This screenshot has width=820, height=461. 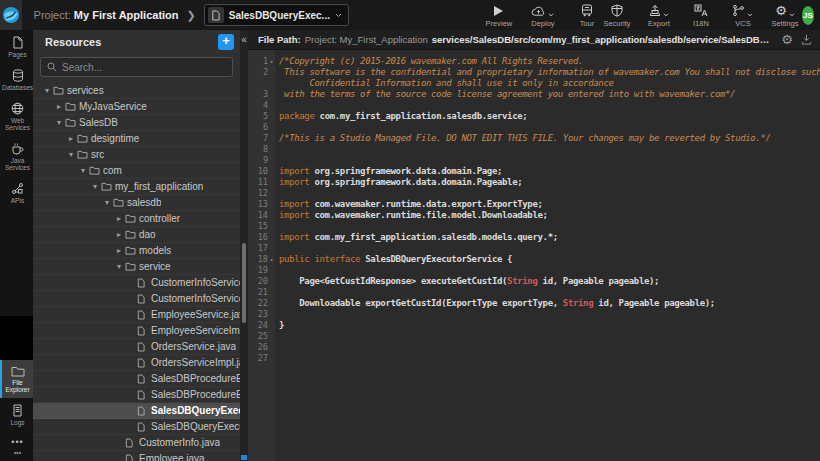 What do you see at coordinates (16, 116) in the screenshot?
I see `sidebar-item-web-services: Web Services` at bounding box center [16, 116].